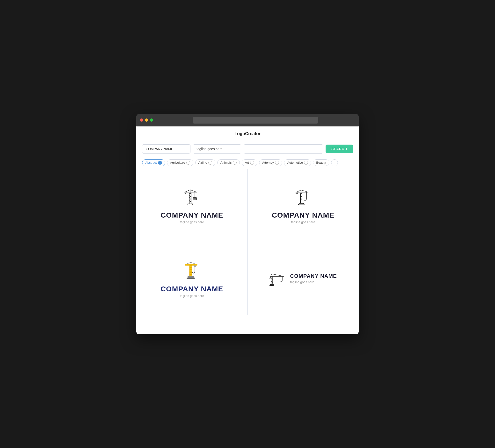 The height and width of the screenshot is (448, 495). Describe the element at coordinates (334, 163) in the screenshot. I see `arrow-right-icon: →` at that location.